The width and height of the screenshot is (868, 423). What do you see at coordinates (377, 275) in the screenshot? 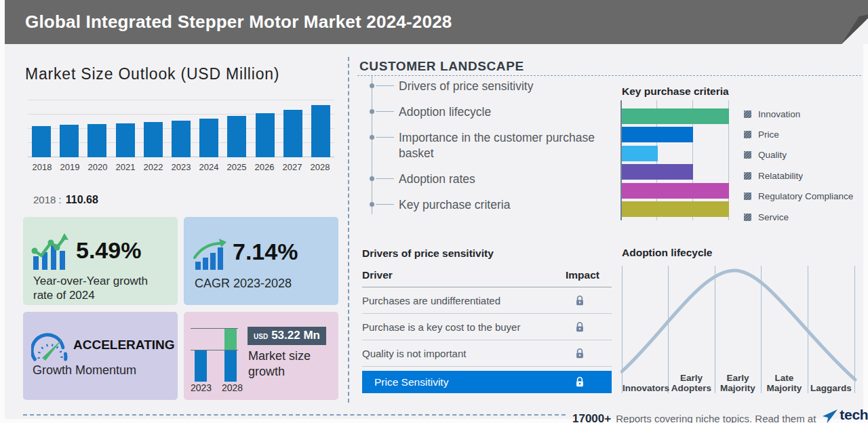
I see `driver-column-header: Driver` at bounding box center [377, 275].